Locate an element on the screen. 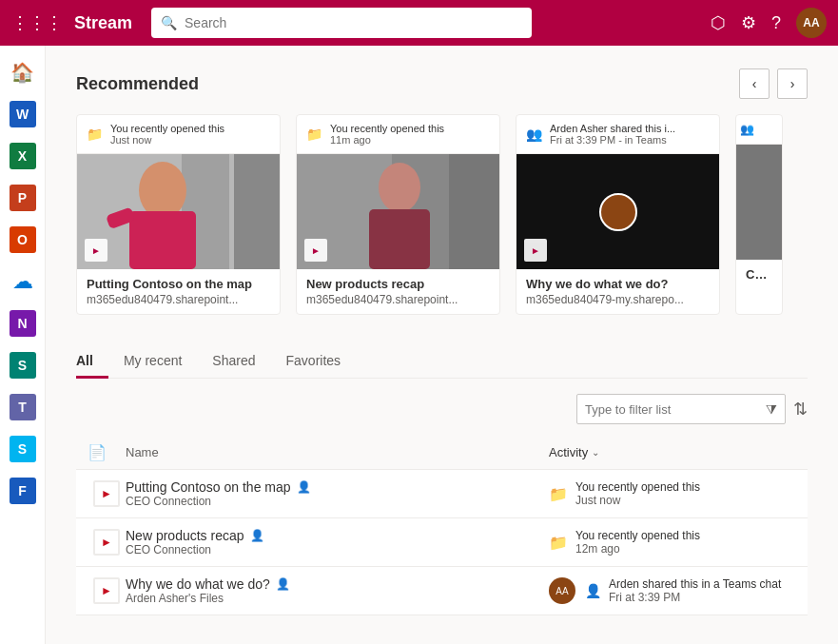 The image size is (838, 644). card-2-title: New products recap is located at coordinates (398, 283).